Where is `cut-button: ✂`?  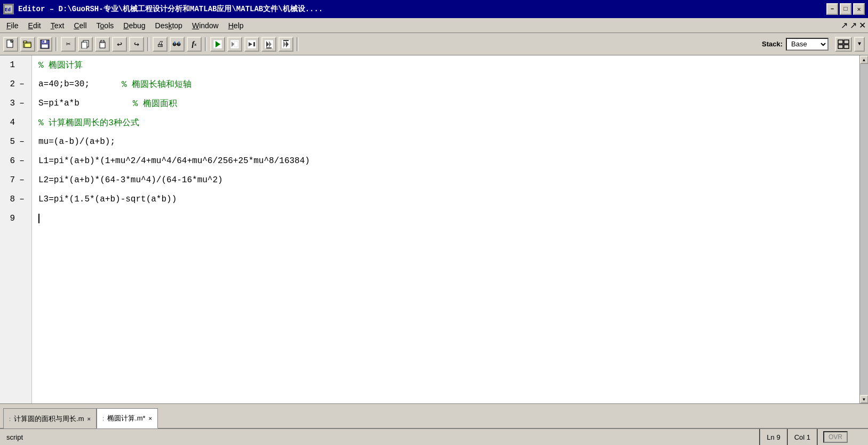 cut-button: ✂ is located at coordinates (68, 44).